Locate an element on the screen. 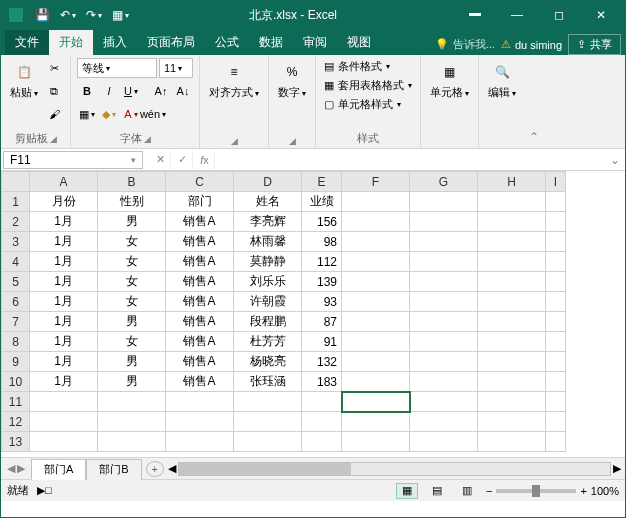 The image size is (626, 518). cell-A6: 1月 is located at coordinates (64, 302).